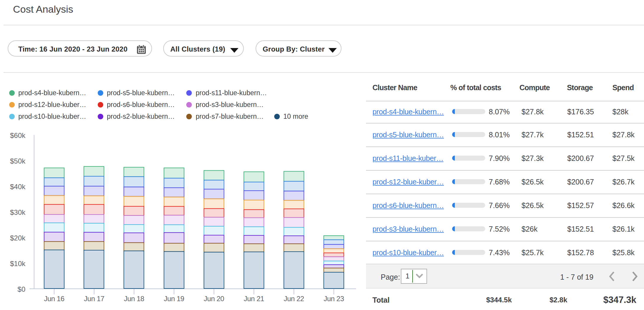 Image resolution: width=644 pixels, height=310 pixels. I want to click on svg-text: $30k, so click(18, 212).